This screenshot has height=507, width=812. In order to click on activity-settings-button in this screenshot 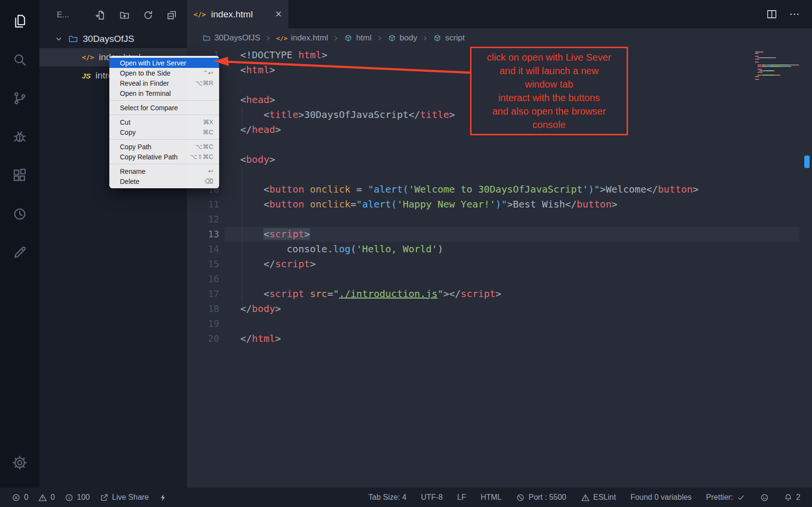, I will do `click(20, 463)`.